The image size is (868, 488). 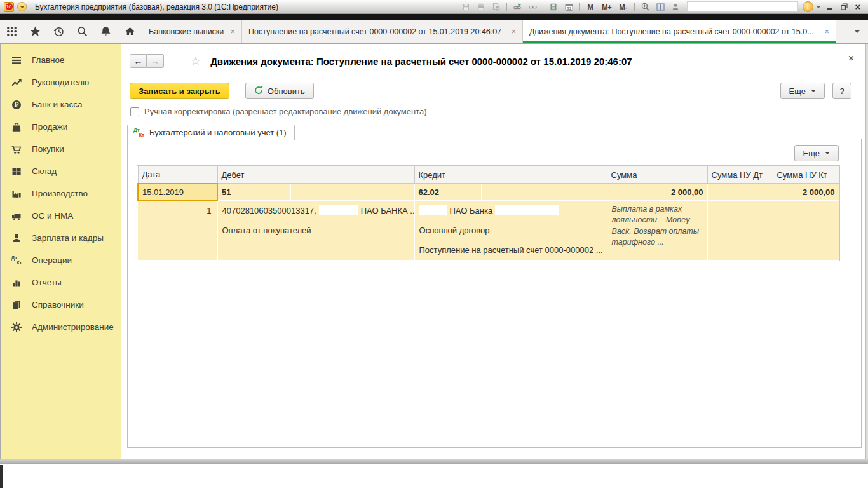 What do you see at coordinates (488, 192) in the screenshot?
I see `table-row: 15.01.2019 51 62.02 2 000,00 2 000,00` at bounding box center [488, 192].